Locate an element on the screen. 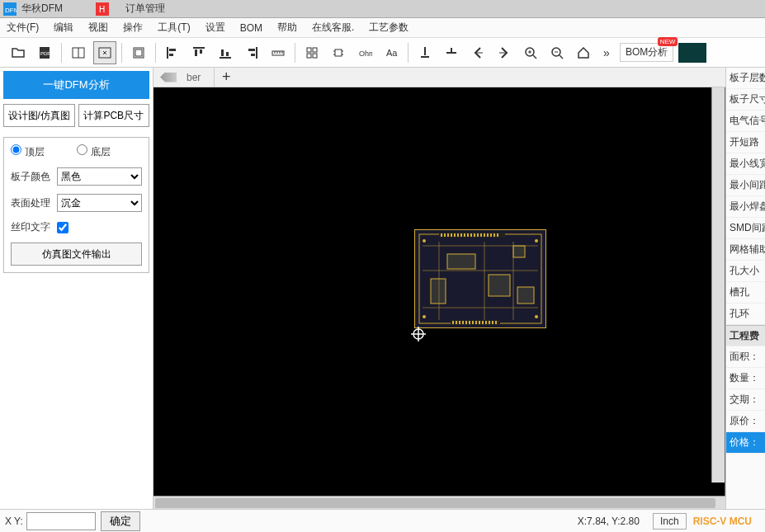  bom-analyze-button: BOM分析NEW is located at coordinates (647, 53).